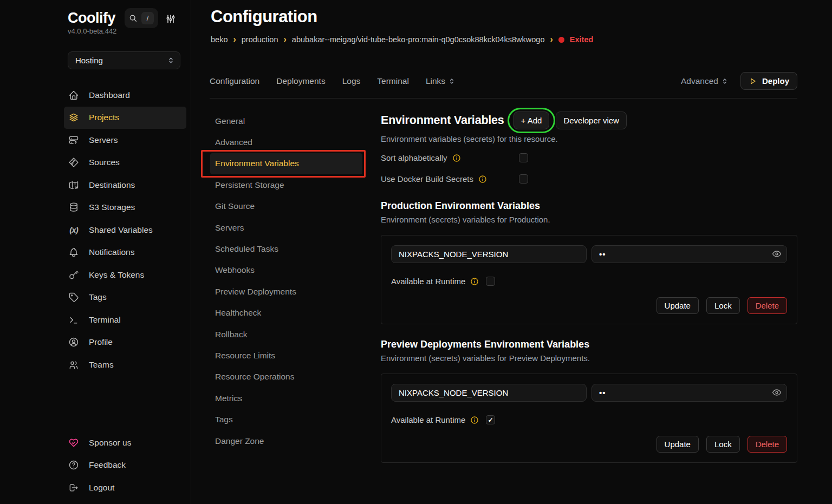 The height and width of the screenshot is (504, 832). What do you see at coordinates (286, 227) in the screenshot?
I see `subnav-servers: Servers` at bounding box center [286, 227].